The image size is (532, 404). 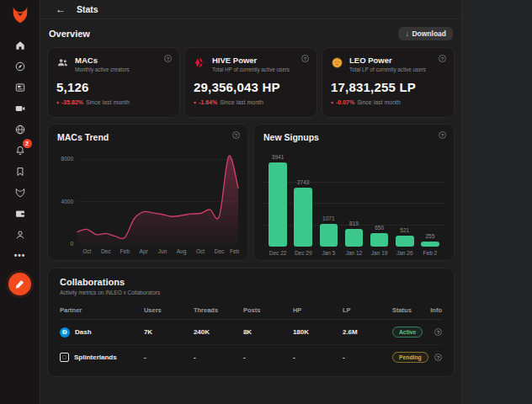 I want to click on signups-bar-chart: 394127431071819650521255 Dec 22Dec 29Jan…, so click(x=354, y=202).